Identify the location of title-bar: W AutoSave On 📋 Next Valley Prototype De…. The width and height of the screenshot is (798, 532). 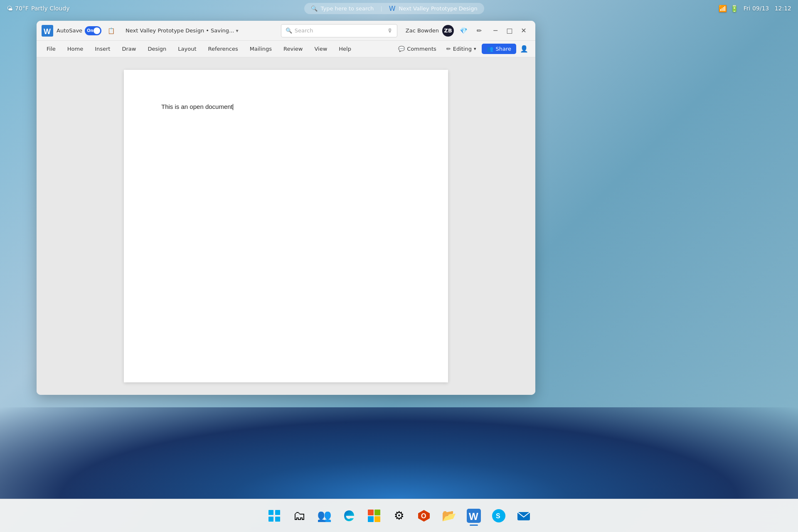
(286, 31).